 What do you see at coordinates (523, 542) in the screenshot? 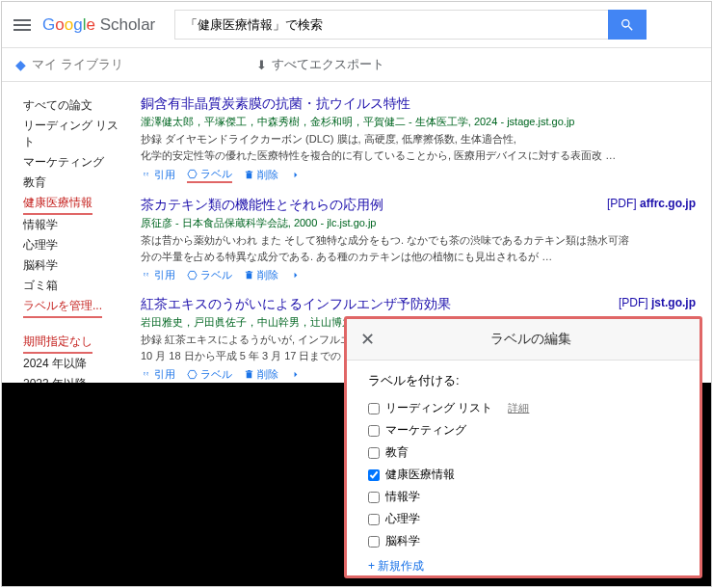
I see `label-row: 脳科学` at bounding box center [523, 542].